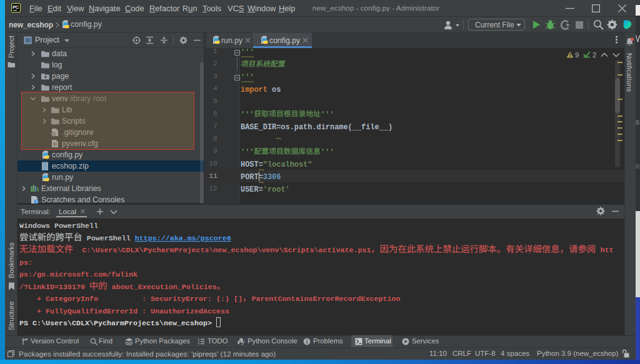 The height and width of the screenshot is (364, 640). I want to click on svg-text:PS C:\Users\CDLX\PycharmProjec: PS C:\Users\CDLX\PycharmProjects\new_ecs…, so click(118, 323).